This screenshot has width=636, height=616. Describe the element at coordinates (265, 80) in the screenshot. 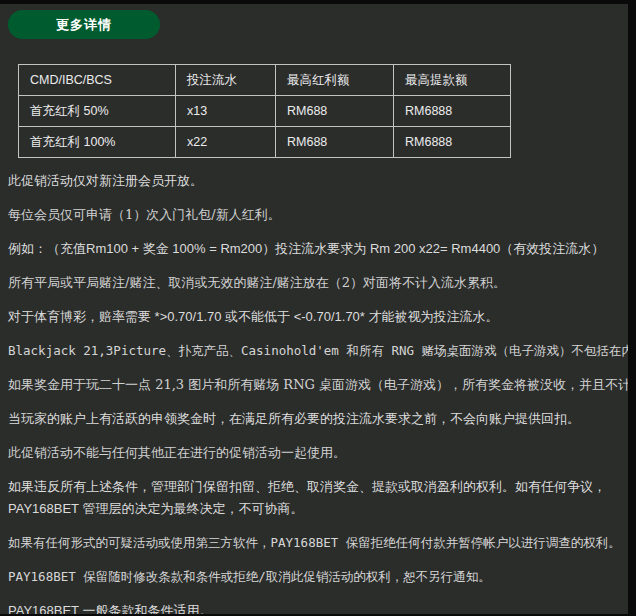

I see `table-header-row: CMD/IBC/BCS 投注流水 最高红利额 最高提款额` at that location.